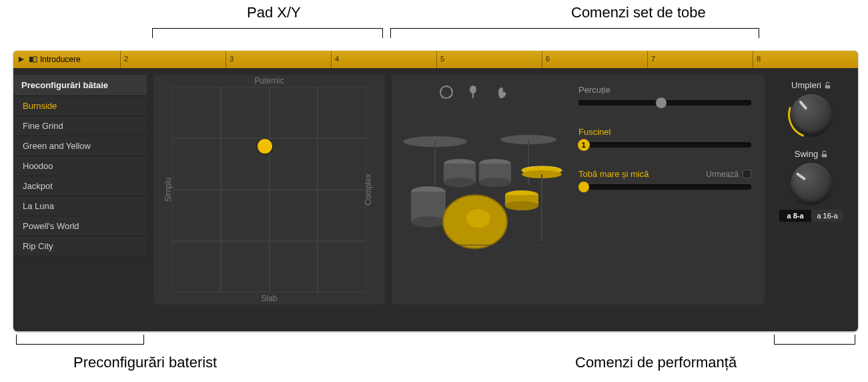 This screenshot has height=382, width=868. Describe the element at coordinates (665, 103) in the screenshot. I see `percussion-slider` at that location.